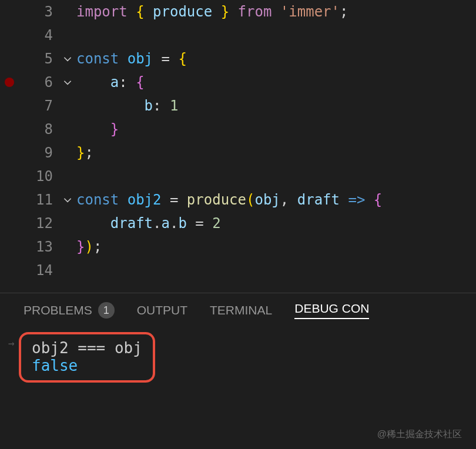 Image resolution: width=476 pixels, height=449 pixels. I want to click on tab-debug-console: DEBUG CON, so click(331, 310).